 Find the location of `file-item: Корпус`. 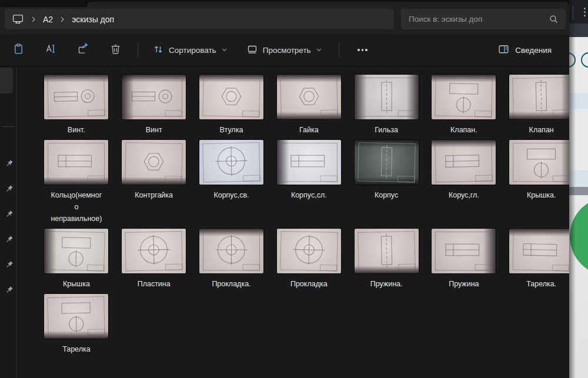

file-item: Корпус is located at coordinates (387, 181).